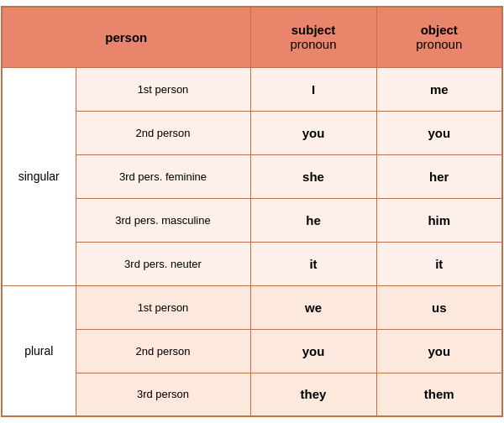 Image resolution: width=504 pixels, height=423 pixels. Describe the element at coordinates (313, 89) in the screenshot. I see `subject-cell: I` at that location.